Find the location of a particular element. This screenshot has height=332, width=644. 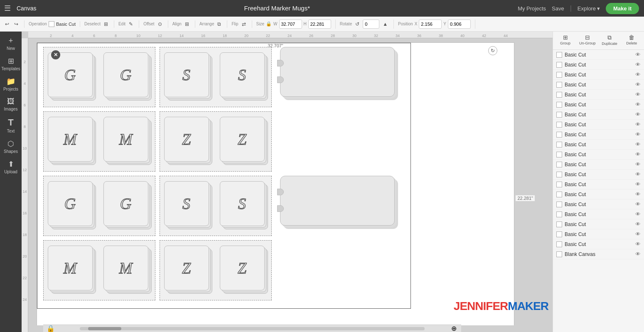

size-lock-icon: 🔒 is located at coordinates (269, 24).